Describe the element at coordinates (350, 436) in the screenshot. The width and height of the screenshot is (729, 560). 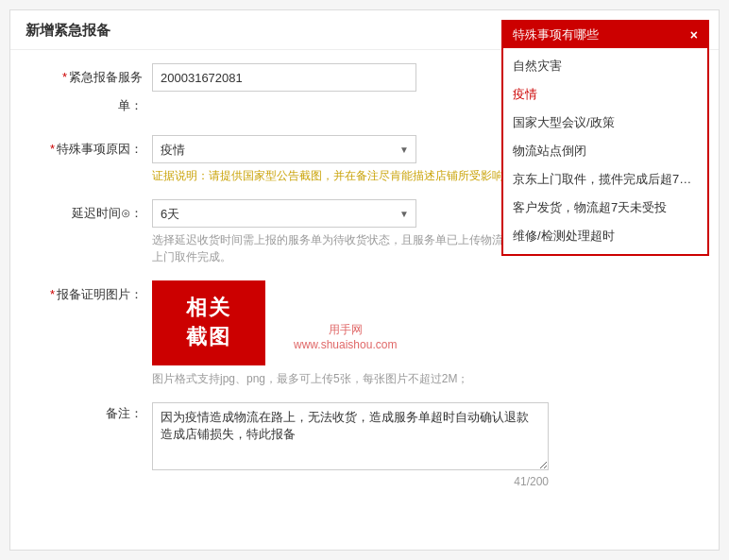
I see `notes-textarea: 因为疫情造成物流在路上，无法收货，造成服务单超时自动确认退款造成店铺损失，特此报…` at that location.